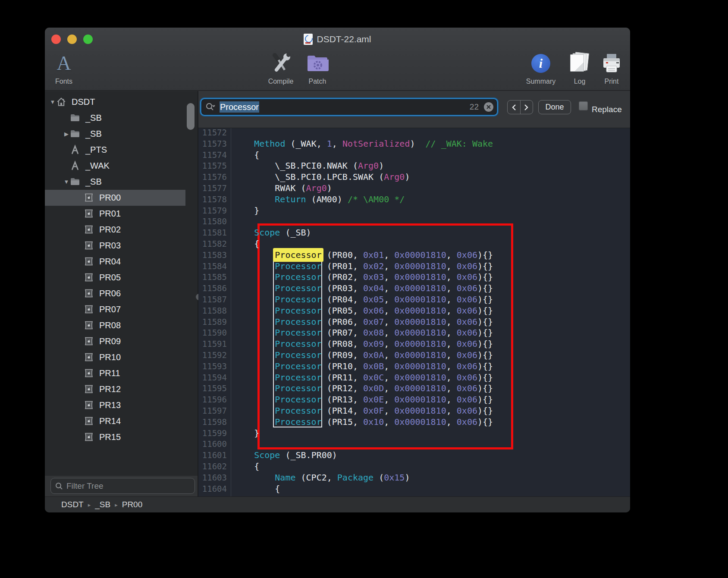 The image size is (728, 578). What do you see at coordinates (121, 261) in the screenshot?
I see `tree-item-pr04-10: PR04` at bounding box center [121, 261].